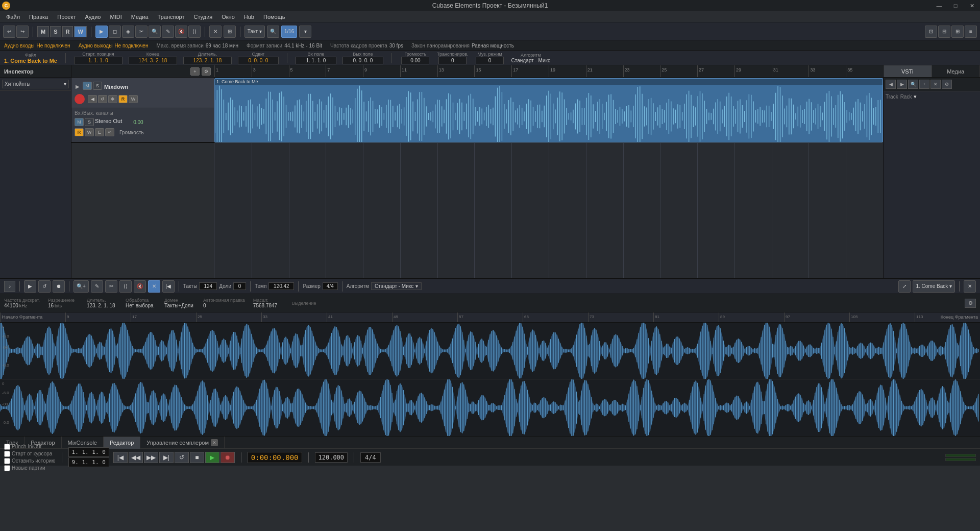  What do you see at coordinates (281, 286) in the screenshot?
I see `se-tempo-input` at bounding box center [281, 286].